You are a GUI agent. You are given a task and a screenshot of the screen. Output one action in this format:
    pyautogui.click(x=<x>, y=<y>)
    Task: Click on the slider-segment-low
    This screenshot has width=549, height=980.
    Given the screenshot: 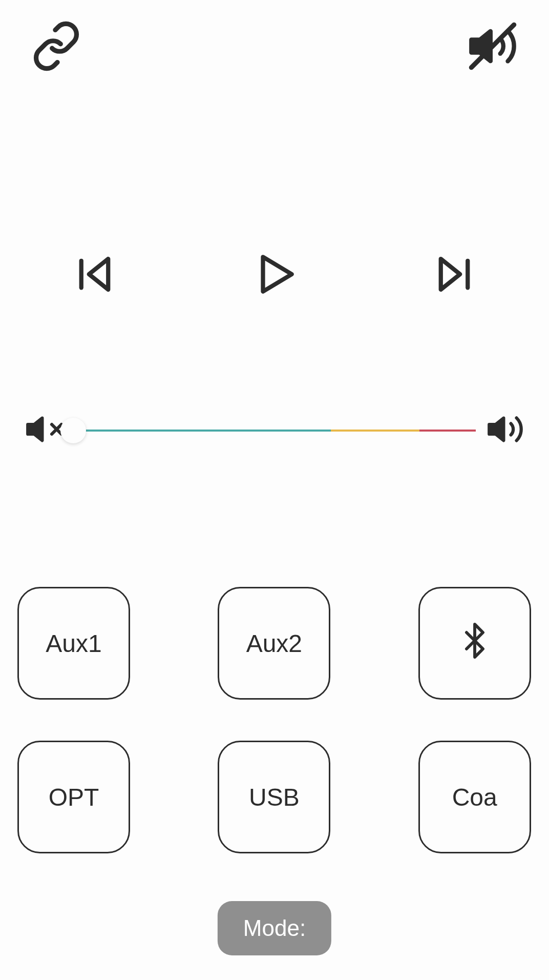 What is the action you would take?
    pyautogui.click(x=202, y=431)
    